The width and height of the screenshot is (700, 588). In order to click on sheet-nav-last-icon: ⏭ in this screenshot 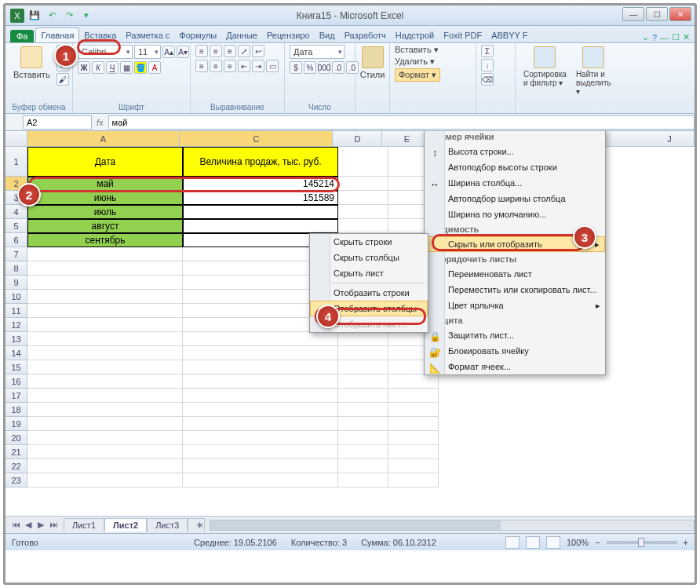, I will do `click(53, 524)`.